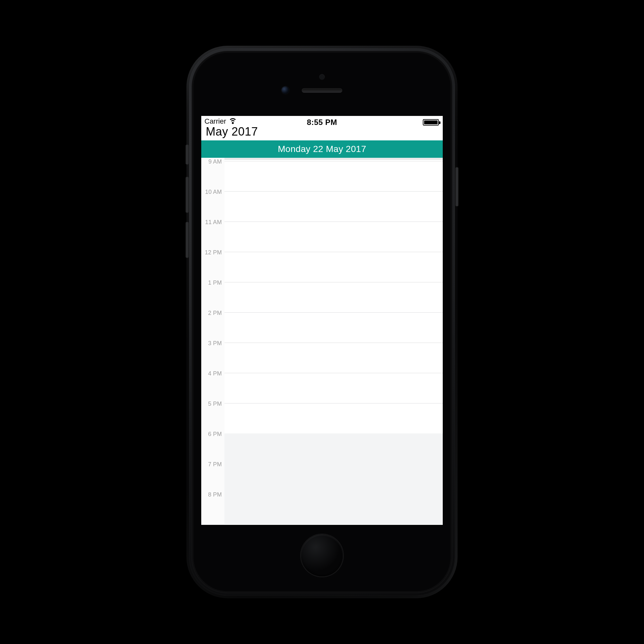 This screenshot has height=644, width=644. Describe the element at coordinates (322, 237) in the screenshot. I see `hour-row: 11 AM` at that location.